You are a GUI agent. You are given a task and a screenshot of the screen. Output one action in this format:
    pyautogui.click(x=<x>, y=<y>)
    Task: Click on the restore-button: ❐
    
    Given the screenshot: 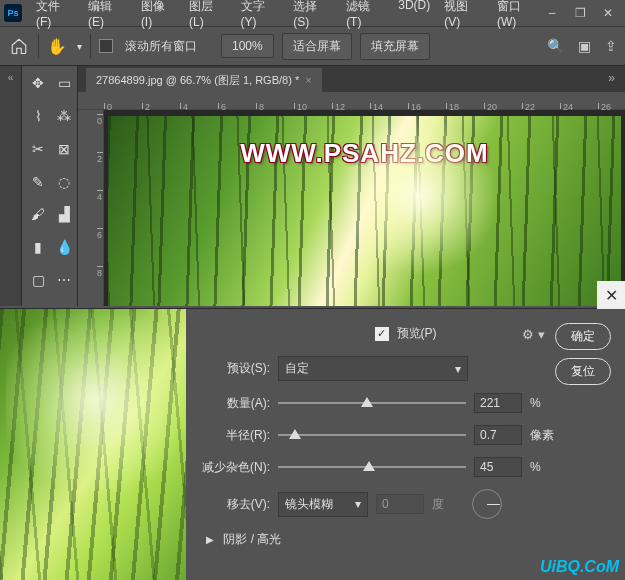 What is the action you would take?
    pyautogui.click(x=580, y=13)
    